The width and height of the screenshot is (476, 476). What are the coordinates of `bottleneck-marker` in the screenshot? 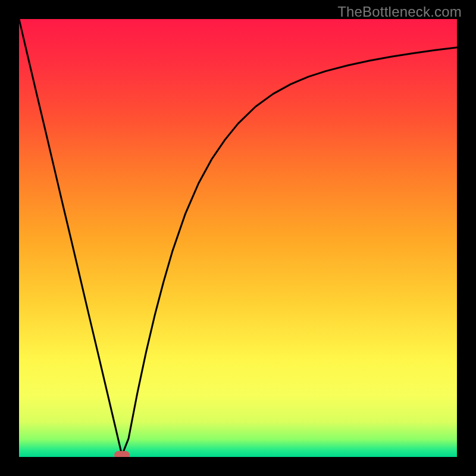 It's located at (122, 454).